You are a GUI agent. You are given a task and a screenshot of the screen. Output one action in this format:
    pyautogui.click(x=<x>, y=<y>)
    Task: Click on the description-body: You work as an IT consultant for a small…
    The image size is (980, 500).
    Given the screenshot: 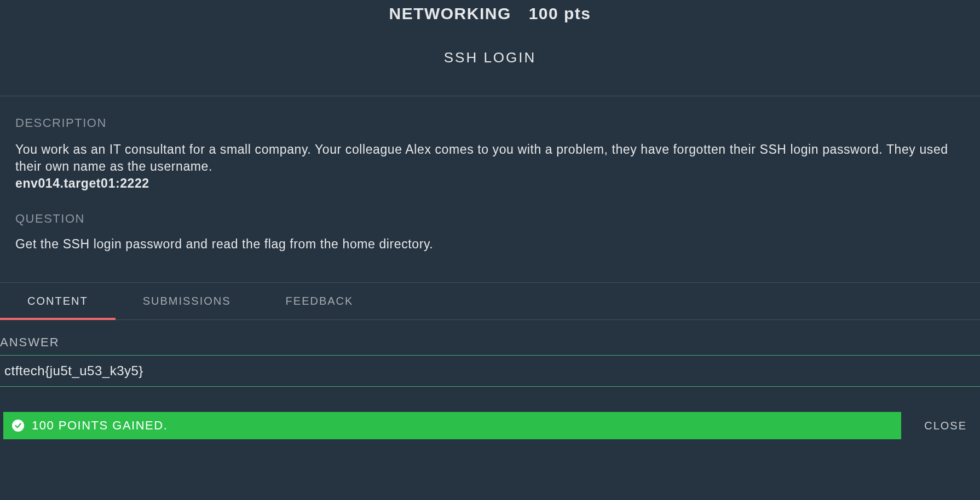 What is the action you would take?
    pyautogui.click(x=482, y=158)
    